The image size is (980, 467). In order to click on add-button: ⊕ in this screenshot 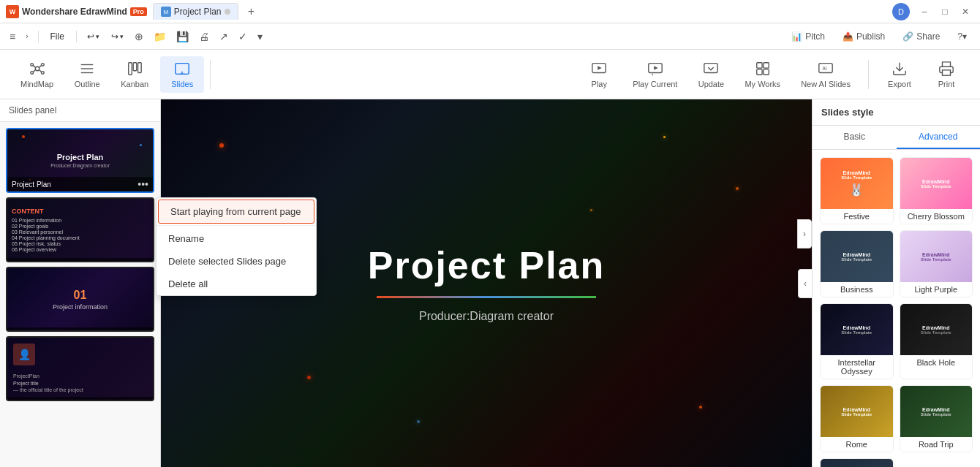, I will do `click(139, 37)`.